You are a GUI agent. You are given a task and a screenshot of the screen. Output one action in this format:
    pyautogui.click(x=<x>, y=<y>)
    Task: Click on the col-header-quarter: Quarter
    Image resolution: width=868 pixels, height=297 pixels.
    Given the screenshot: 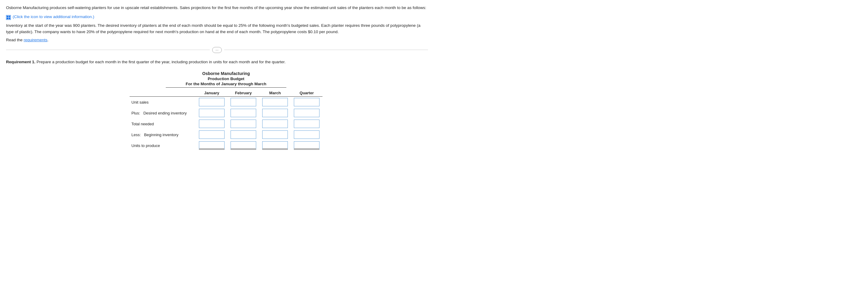 What is the action you would take?
    pyautogui.click(x=307, y=93)
    